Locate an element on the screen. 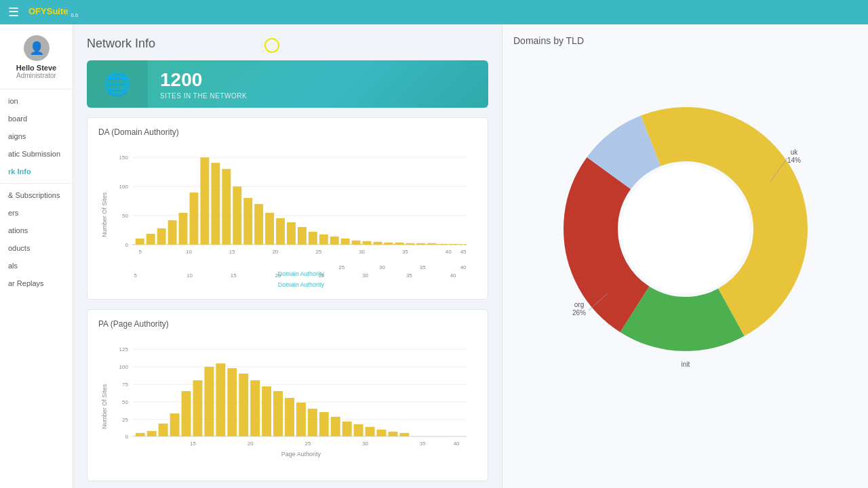  stats-card: 🌐 1200 SITES IN THE NETWORK is located at coordinates (288, 84).